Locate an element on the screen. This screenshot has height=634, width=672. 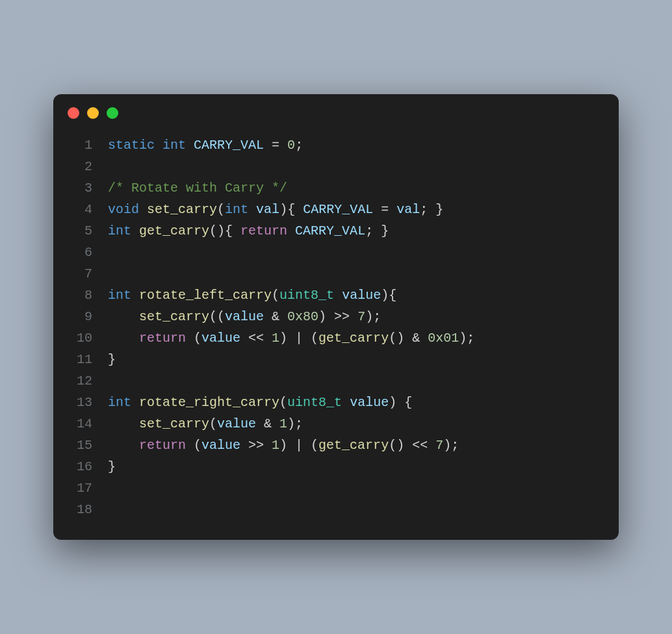
token-punc: ; is located at coordinates (299, 146).